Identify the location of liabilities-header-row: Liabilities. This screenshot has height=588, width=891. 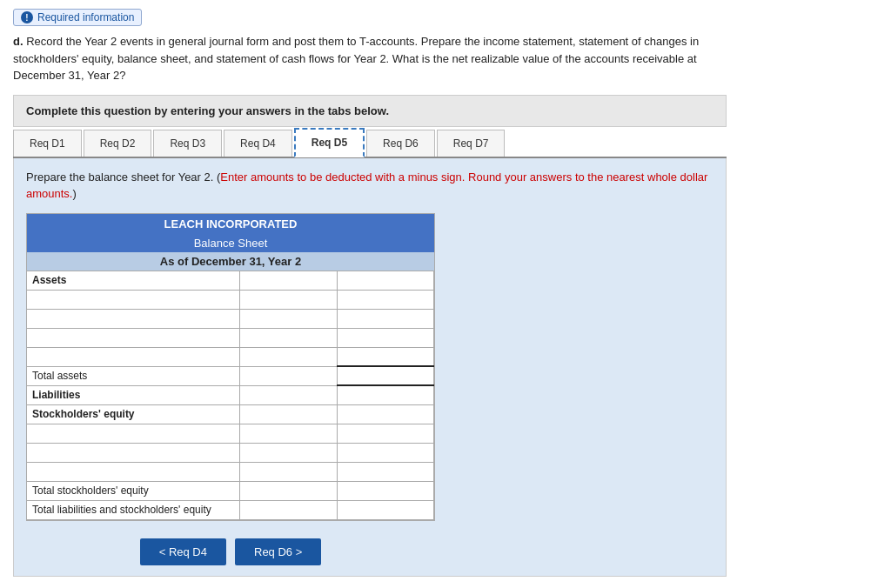
(231, 395).